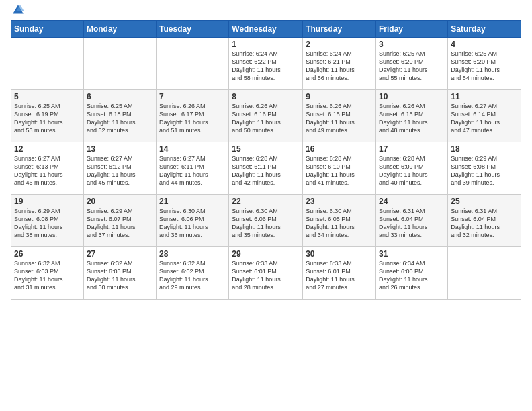  I want to click on day-number: 6, so click(120, 97).